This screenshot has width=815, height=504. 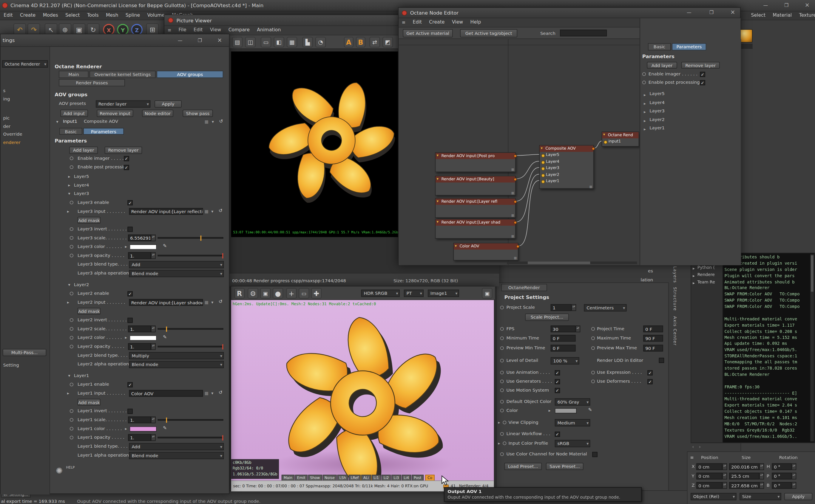 What do you see at coordinates (177, 455) in the screenshot?
I see `layer1-alpha-dropdown: Blend mode` at bounding box center [177, 455].